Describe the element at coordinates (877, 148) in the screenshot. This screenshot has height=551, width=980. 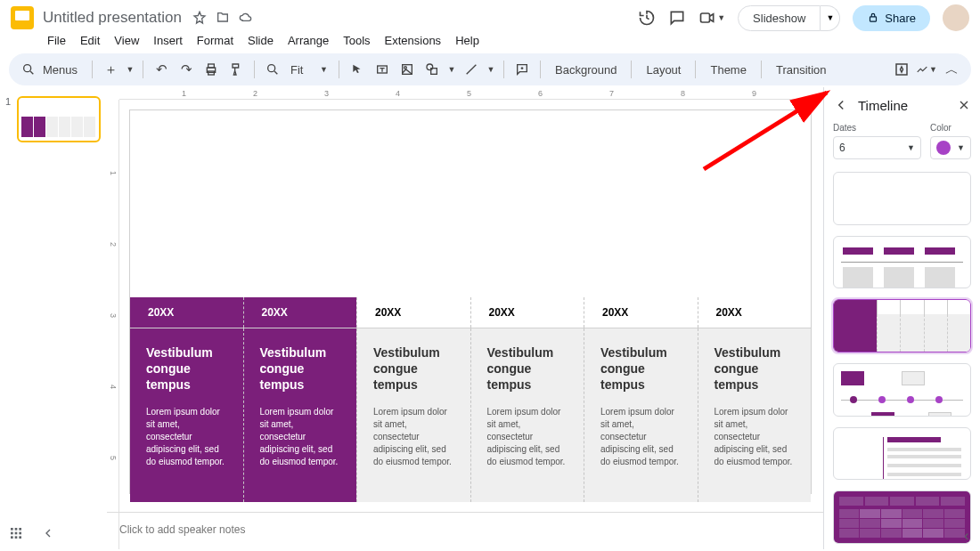
I see `dates-select: 6▼` at that location.